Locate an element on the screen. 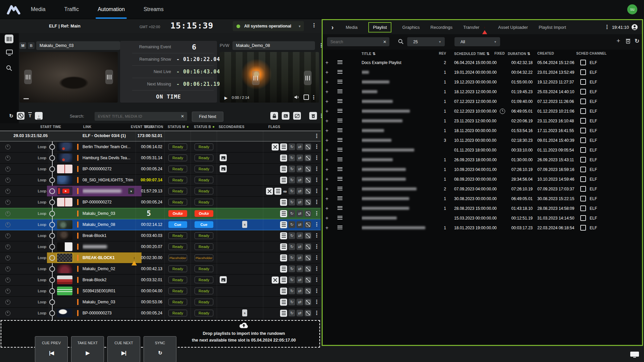 This screenshot has height=362, width=644. playlist-row: +Docs Example Playlist206.04.2024 15:00:… is located at coordinates (482, 62).